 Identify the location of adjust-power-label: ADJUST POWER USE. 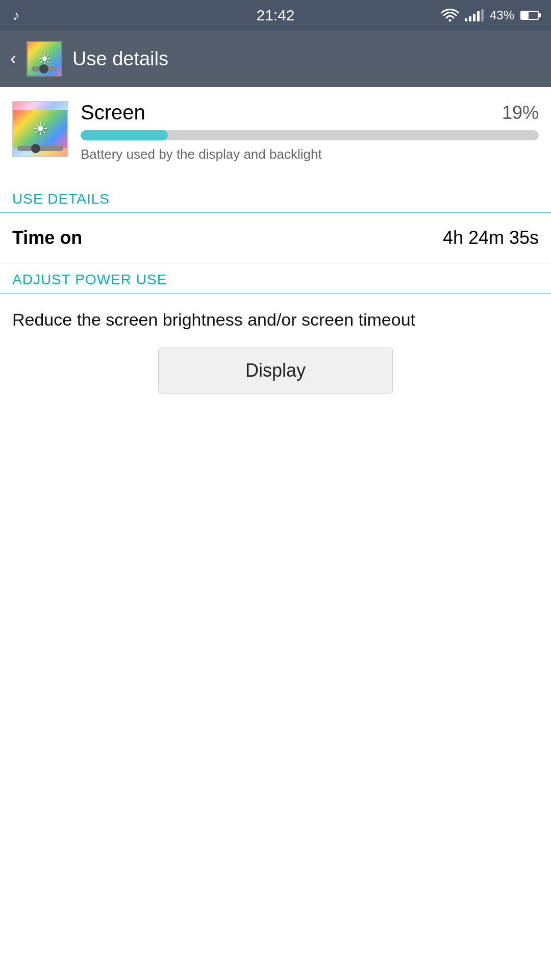
(90, 280).